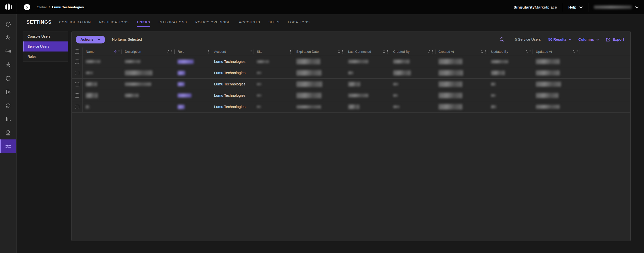 Image resolution: width=644 pixels, height=253 pixels. What do you see at coordinates (173, 22) in the screenshot?
I see `tab-integrations: INTEGRATIONS` at bounding box center [173, 22].